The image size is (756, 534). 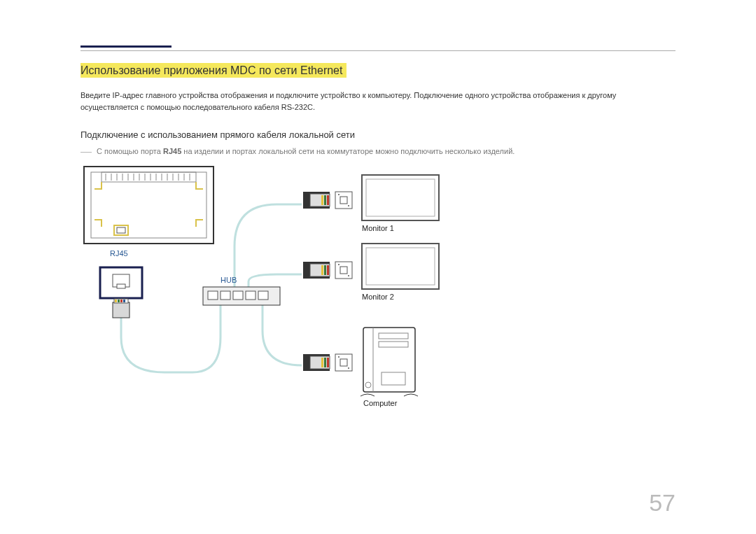 I want to click on subheading: Подключение с использованием прямого каб…, so click(x=378, y=134).